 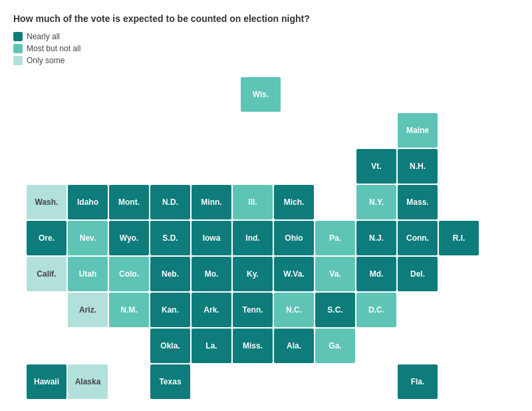 I want to click on chart-title: How much of the vote is expected to be c…, so click(x=266, y=19).